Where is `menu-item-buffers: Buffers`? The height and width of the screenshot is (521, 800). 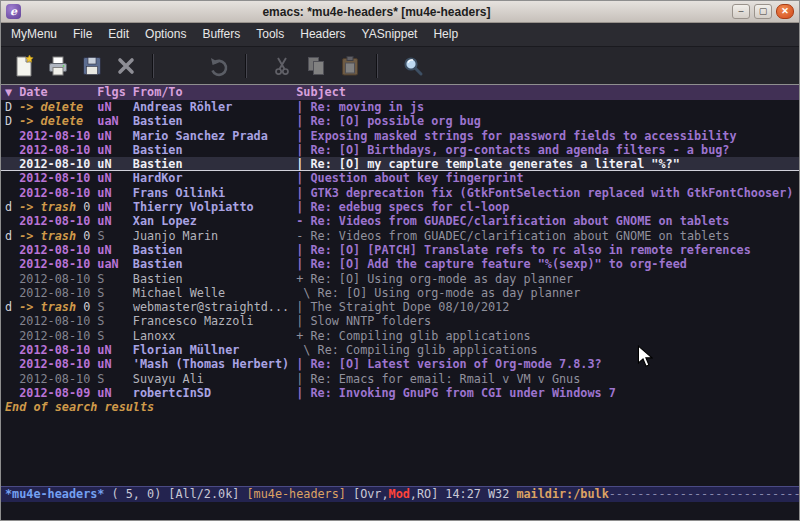 menu-item-buffers: Buffers is located at coordinates (221, 34).